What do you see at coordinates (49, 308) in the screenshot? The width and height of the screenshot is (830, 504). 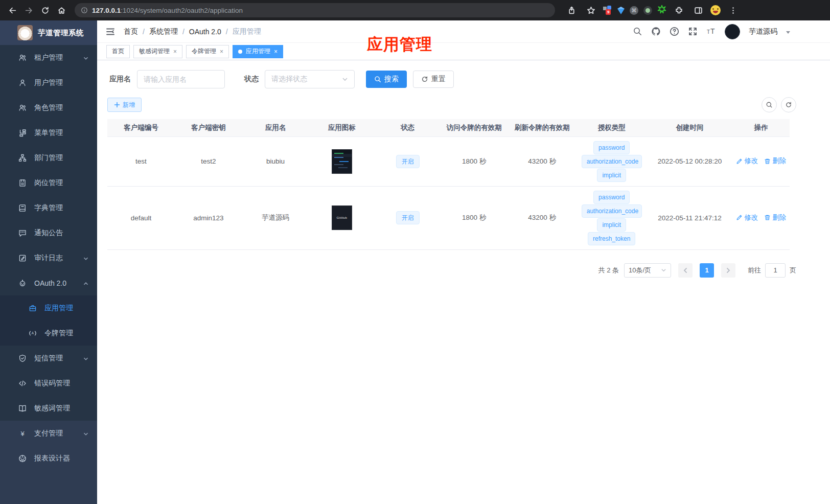 I see `sidebar-item-应用管理: 应用管理` at bounding box center [49, 308].